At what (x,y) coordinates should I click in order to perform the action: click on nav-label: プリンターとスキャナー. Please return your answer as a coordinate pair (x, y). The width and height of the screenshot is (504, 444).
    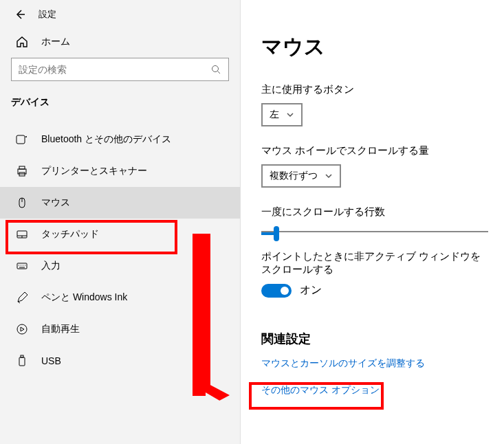
    Looking at the image, I should click on (94, 171).